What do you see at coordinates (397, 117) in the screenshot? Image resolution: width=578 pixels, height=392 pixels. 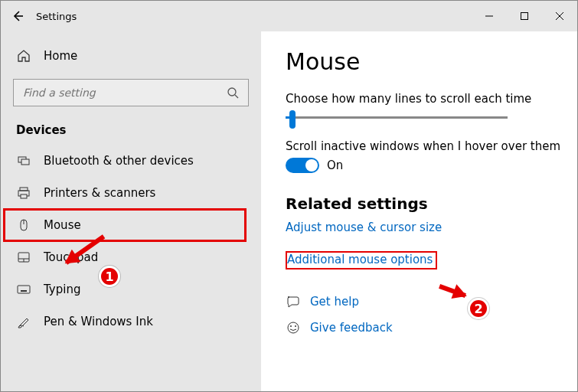 I see `scroll-lines-slider` at bounding box center [397, 117].